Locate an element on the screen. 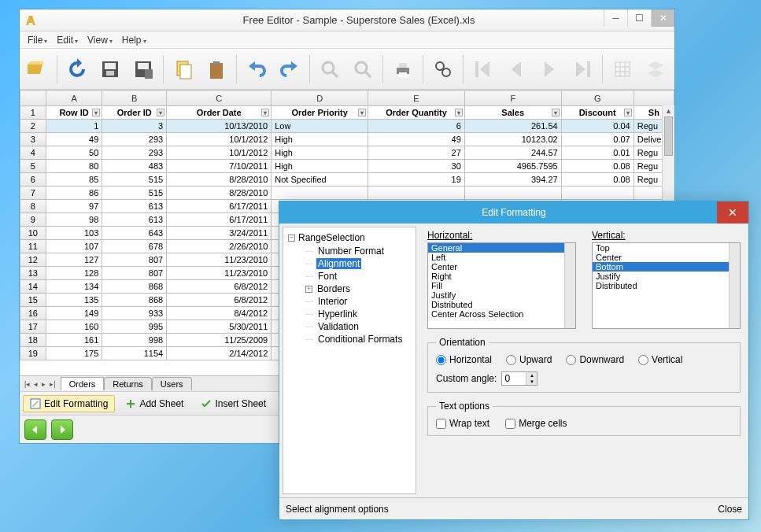 Image resolution: width=761 pixels, height=532 pixels. field-header: Sales▾ is located at coordinates (513, 113).